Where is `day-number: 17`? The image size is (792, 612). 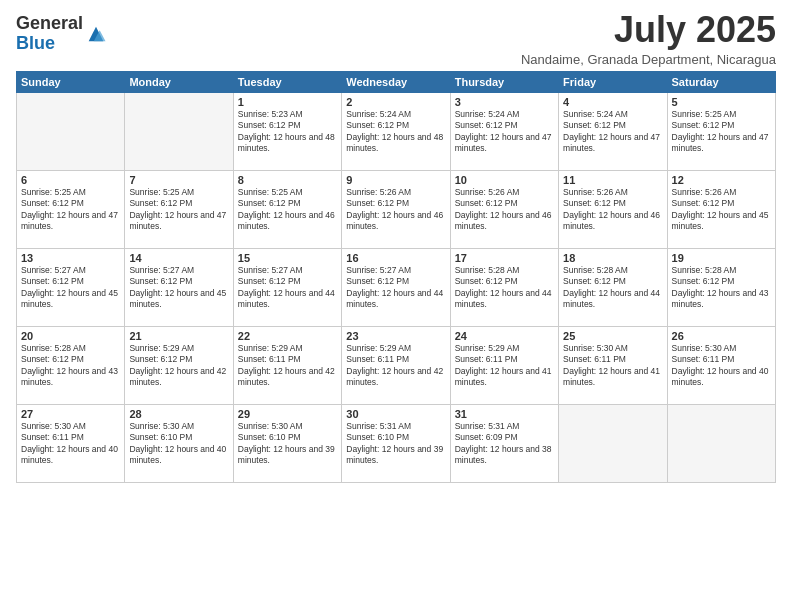
day-number: 17 is located at coordinates (504, 258).